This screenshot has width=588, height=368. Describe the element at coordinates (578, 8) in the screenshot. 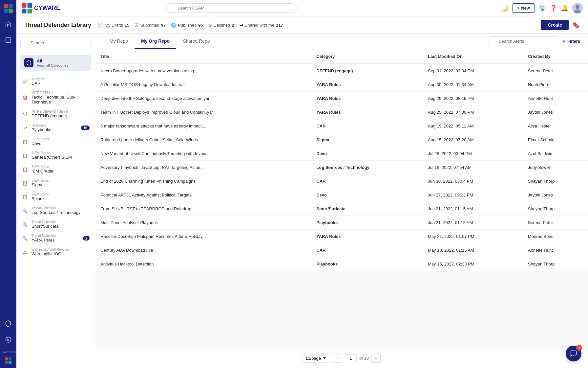

I see `avatar` at that location.